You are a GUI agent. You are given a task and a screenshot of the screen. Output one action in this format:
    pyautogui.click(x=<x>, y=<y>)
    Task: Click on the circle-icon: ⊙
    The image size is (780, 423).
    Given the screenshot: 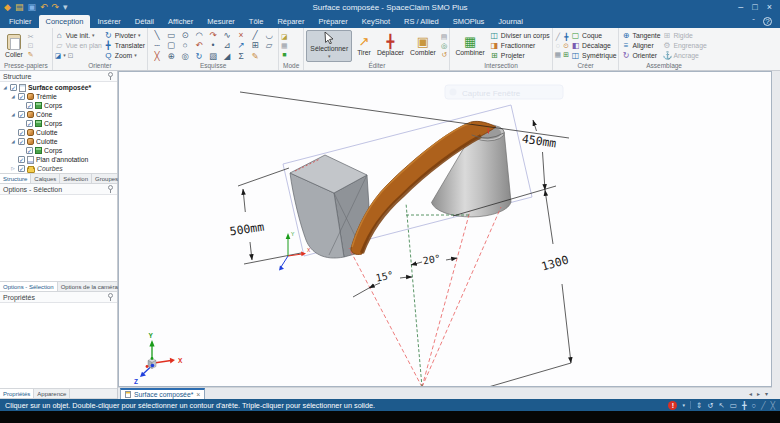 What is the action you would take?
    pyautogui.click(x=185, y=36)
    